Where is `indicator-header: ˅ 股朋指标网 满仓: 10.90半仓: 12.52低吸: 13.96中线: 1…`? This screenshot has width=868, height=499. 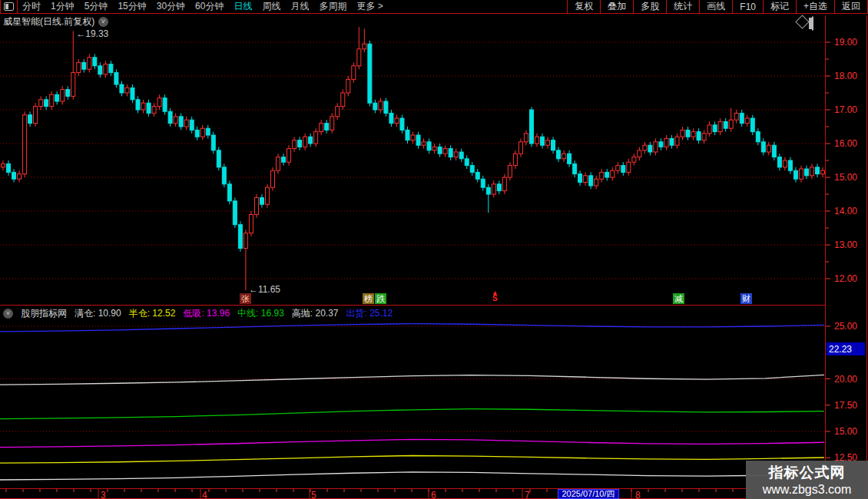 indicator-header: ˅ 股朋指标网 满仓: 10.90半仓: 12.52低吸: 13.96中线: 1… is located at coordinates (414, 313).